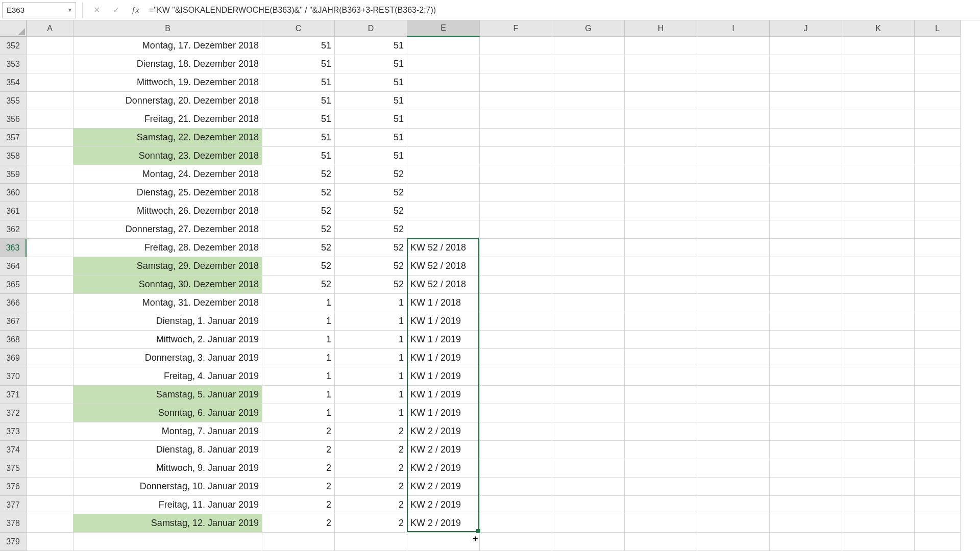 Image resolution: width=980 pixels, height=551 pixels. Describe the element at coordinates (168, 193) in the screenshot. I see `cell-date: Dienstag, 25. Dezember 2018` at that location.